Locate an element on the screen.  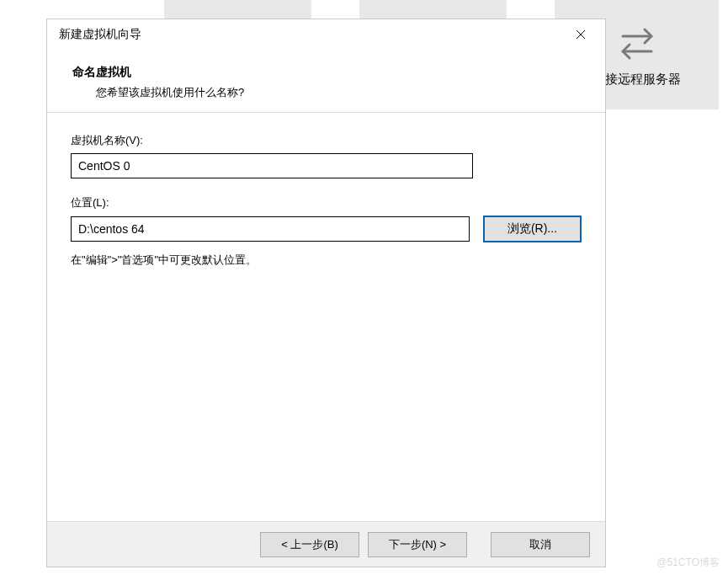
browse-button: 浏览(R)... is located at coordinates (532, 229).